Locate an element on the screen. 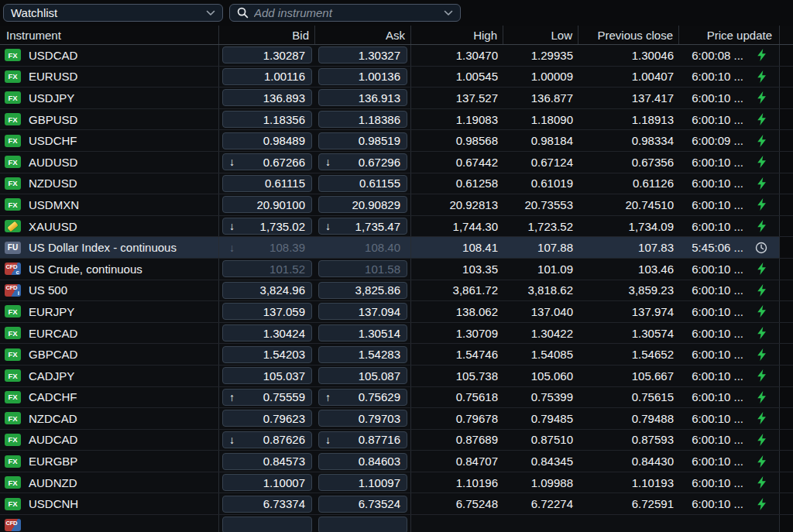  bid-button: 1.10007 is located at coordinates (267, 482).